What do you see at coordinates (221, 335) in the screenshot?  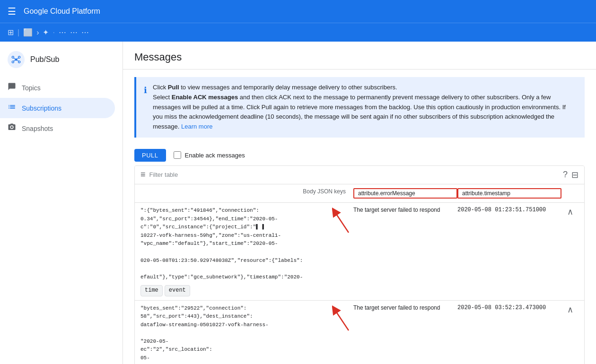 I see `row2-body-text: "bytes_sent":"29522","connection":58","s…` at bounding box center [221, 335].